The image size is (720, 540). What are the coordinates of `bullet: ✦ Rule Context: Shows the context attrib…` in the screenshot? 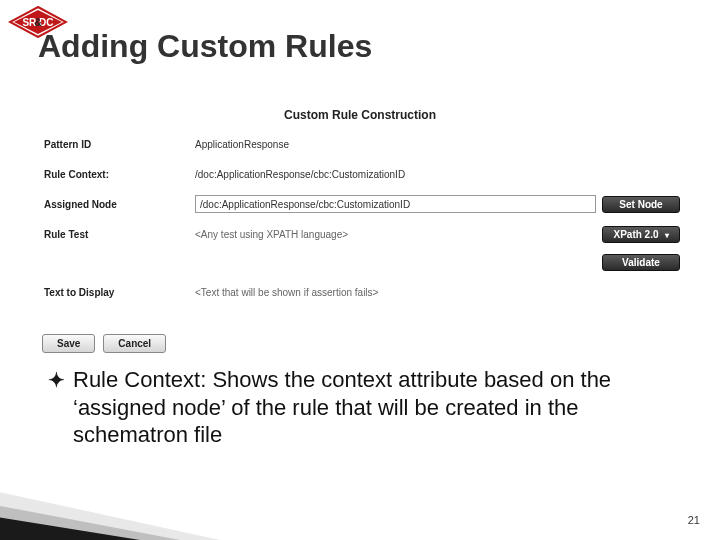 It's located at (364, 408).